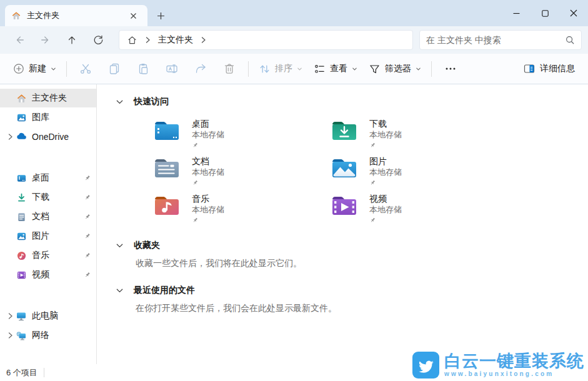 The width and height of the screenshot is (588, 381). I want to click on music-folder-icon, so click(167, 207).